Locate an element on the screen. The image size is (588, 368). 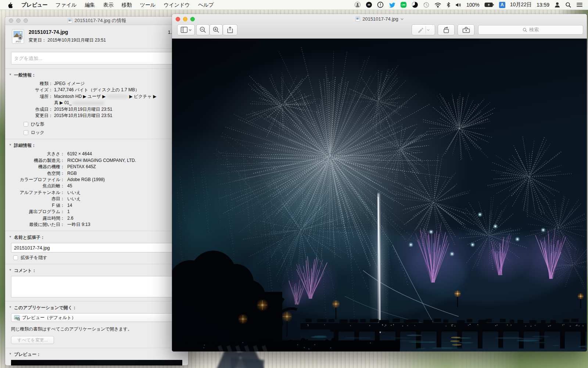
sidebar-view-button is located at coordinates (186, 30).